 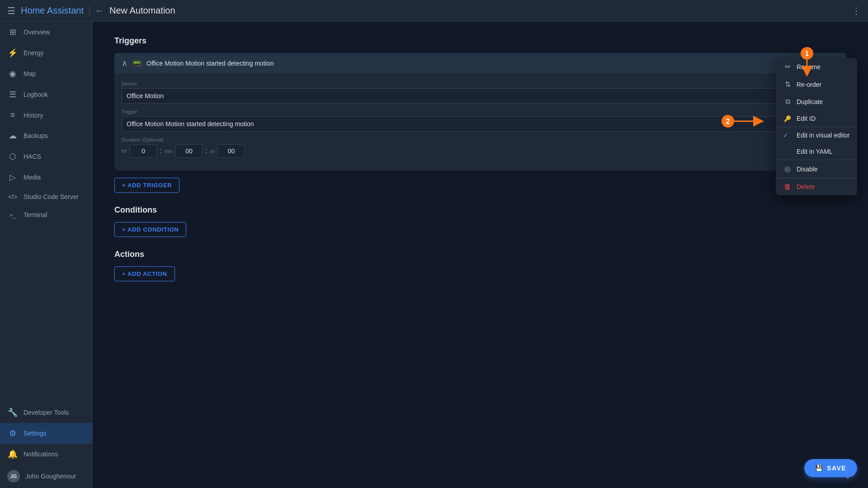 What do you see at coordinates (150, 230) in the screenshot?
I see `add-condition-button: + ADD CONDITION` at bounding box center [150, 230].